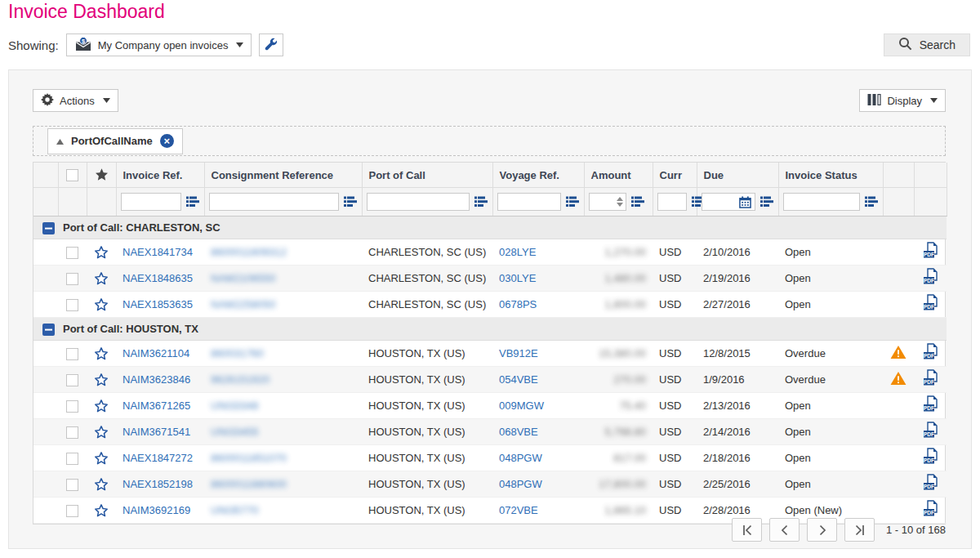 The image size is (980, 558). I want to click on grouping-chip-portofcallname: PortOfCallName ×, so click(115, 141).